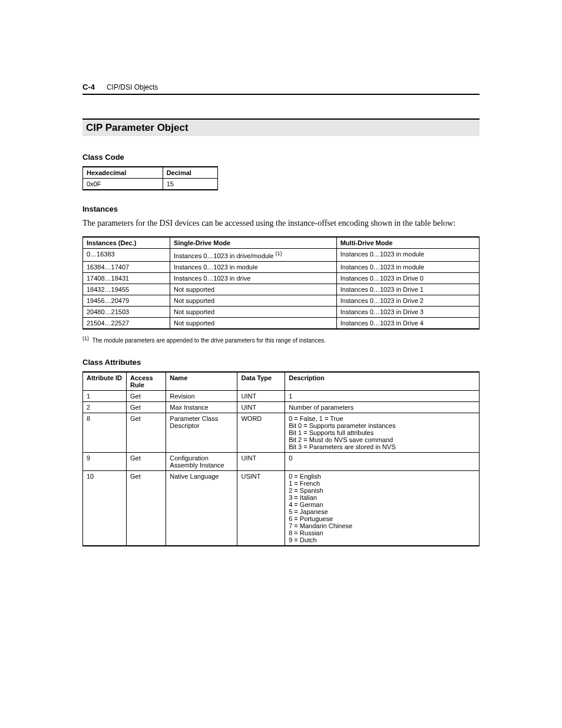 Image resolution: width=562 pixels, height=728 pixels. What do you see at coordinates (127, 323) in the screenshot?
I see `cell-instances-dec: 21504…22527` at bounding box center [127, 323].